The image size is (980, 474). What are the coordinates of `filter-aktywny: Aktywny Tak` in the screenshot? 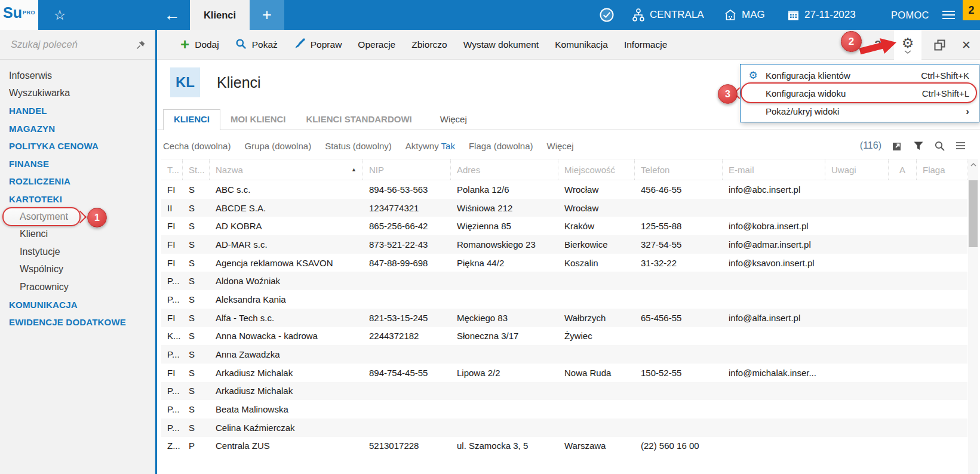 It's located at (430, 146).